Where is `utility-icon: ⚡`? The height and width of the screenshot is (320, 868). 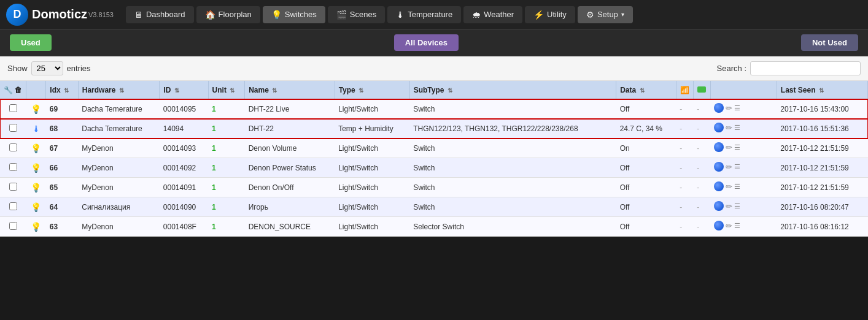
utility-icon: ⚡ is located at coordinates (539, 15).